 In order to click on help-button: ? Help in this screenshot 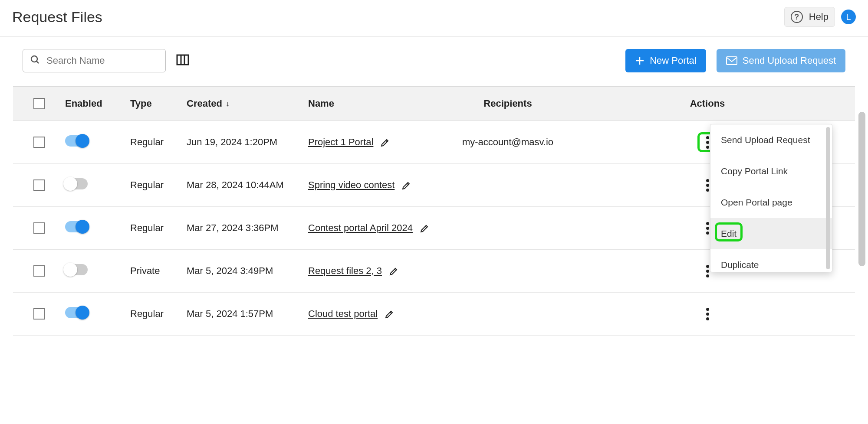, I will do `click(810, 17)`.